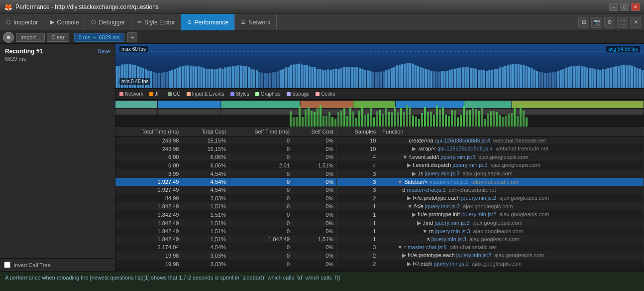 The width and height of the screenshot is (644, 291). I want to click on cell-function: s jquery.min.js:3ajax.googleapis.com, so click(512, 239).